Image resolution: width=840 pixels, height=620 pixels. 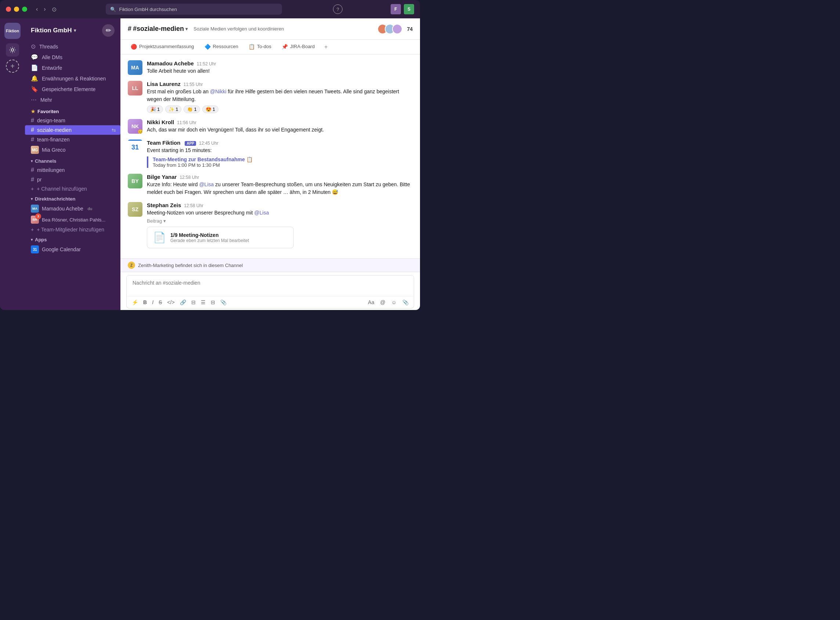 What do you see at coordinates (224, 302) in the screenshot?
I see `attach-button: 📎` at bounding box center [224, 302].